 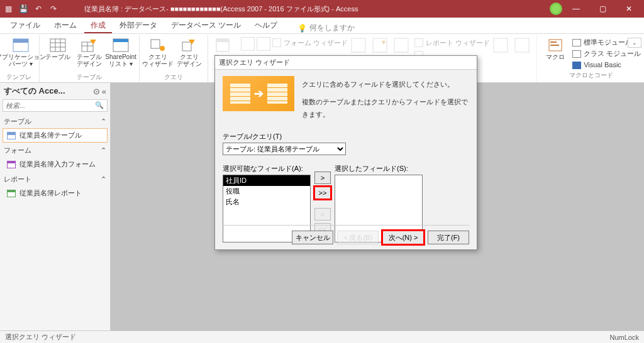 I want to click on table-button: テーブル, so click(x=58, y=55).